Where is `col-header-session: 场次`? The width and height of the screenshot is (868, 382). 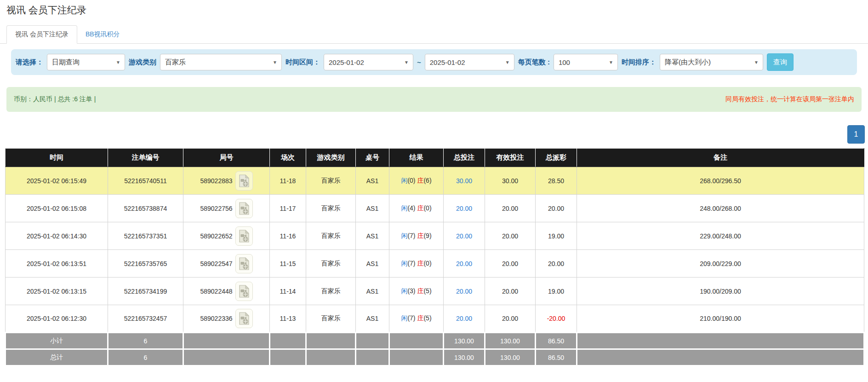 col-header-session: 场次 is located at coordinates (288, 158).